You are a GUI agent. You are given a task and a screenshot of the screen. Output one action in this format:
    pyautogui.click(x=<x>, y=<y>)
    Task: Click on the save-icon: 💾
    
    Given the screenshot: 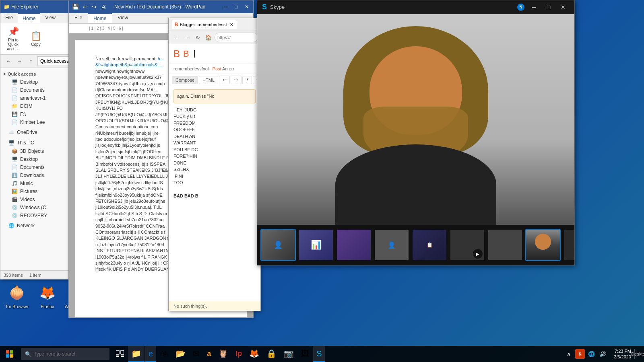 What is the action you would take?
    pyautogui.click(x=76, y=7)
    